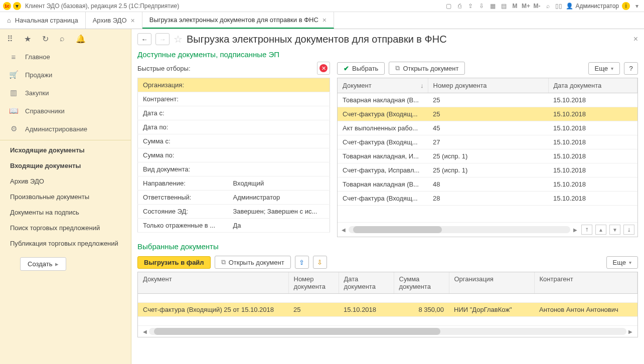 This screenshot has height=364, width=644. I want to click on forward-button: →, so click(163, 39).